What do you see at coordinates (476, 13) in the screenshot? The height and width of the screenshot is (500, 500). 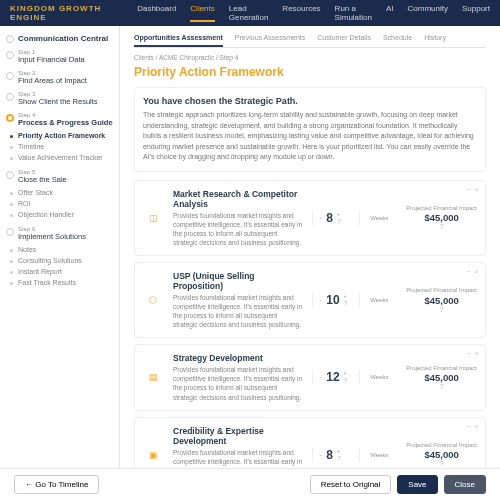 I see `nav-support: Support` at bounding box center [476, 13].